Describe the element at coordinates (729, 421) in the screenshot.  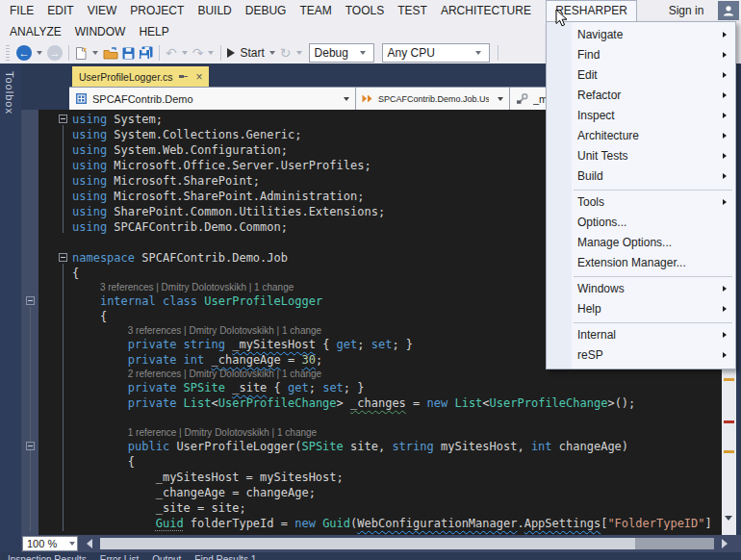
I see `error-marker` at that location.